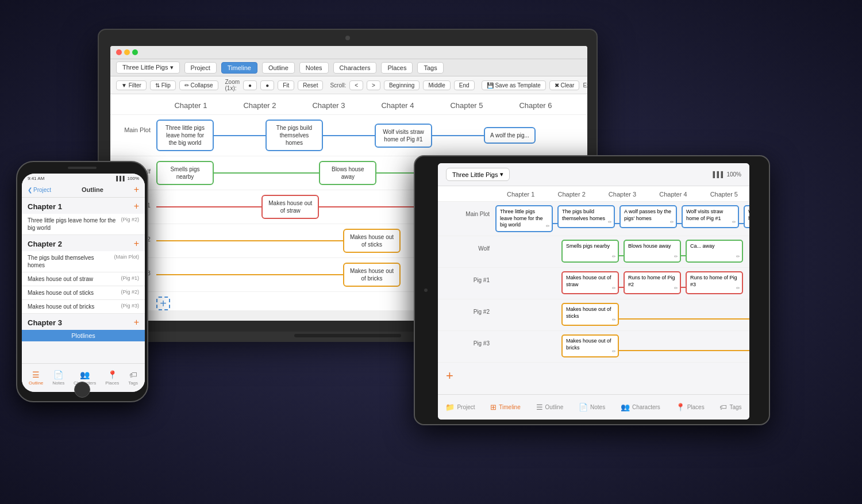 This screenshot has height=504, width=862. What do you see at coordinates (372, 241) in the screenshot?
I see `card-pig2-1: Makes house out of sticks` at bounding box center [372, 241].